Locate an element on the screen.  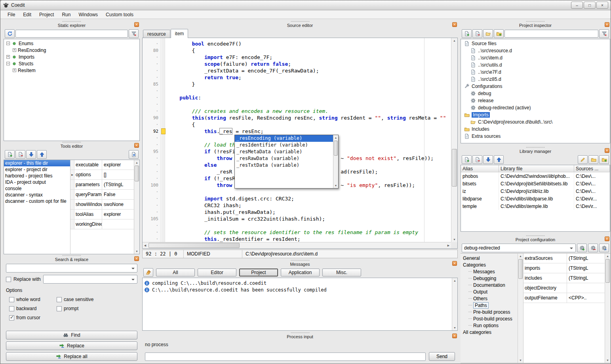
tree-item: ..\src\utils.d is located at coordinates (535, 65).